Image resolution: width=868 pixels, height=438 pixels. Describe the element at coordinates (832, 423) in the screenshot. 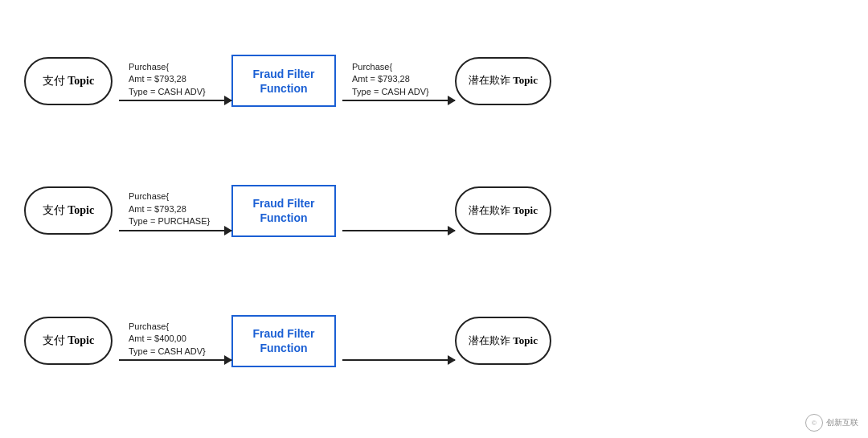

I see `watermark: © 创新互联` at that location.